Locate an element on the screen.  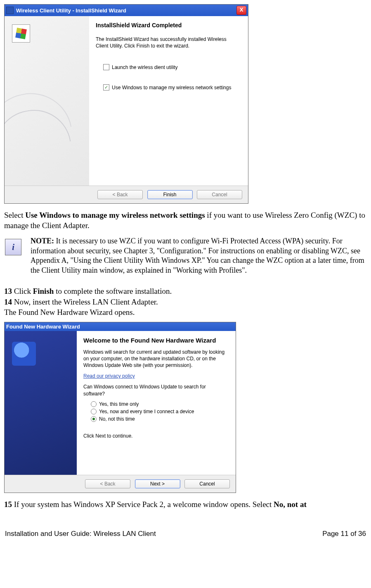
continue-text: Click Next to continue. is located at coordinates (156, 436).